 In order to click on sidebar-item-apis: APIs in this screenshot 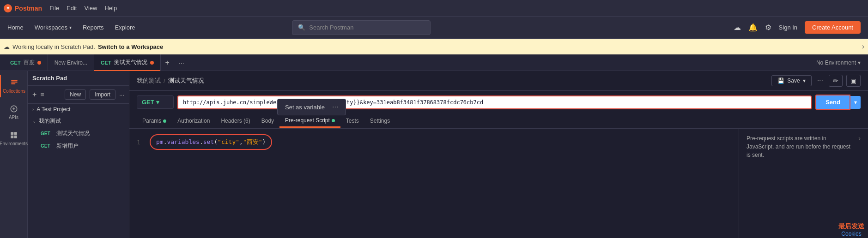, I will do `click(14, 113)`.